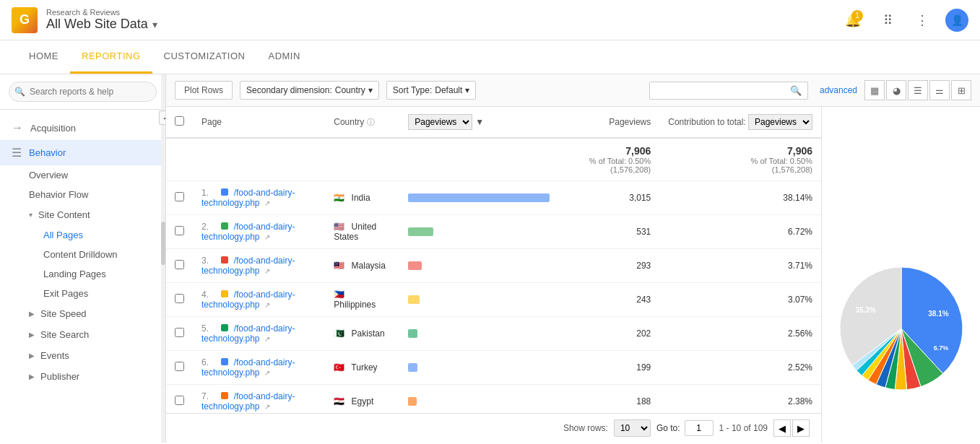  I want to click on sidebar-item-site-content: ▾ Site Content, so click(91, 215).